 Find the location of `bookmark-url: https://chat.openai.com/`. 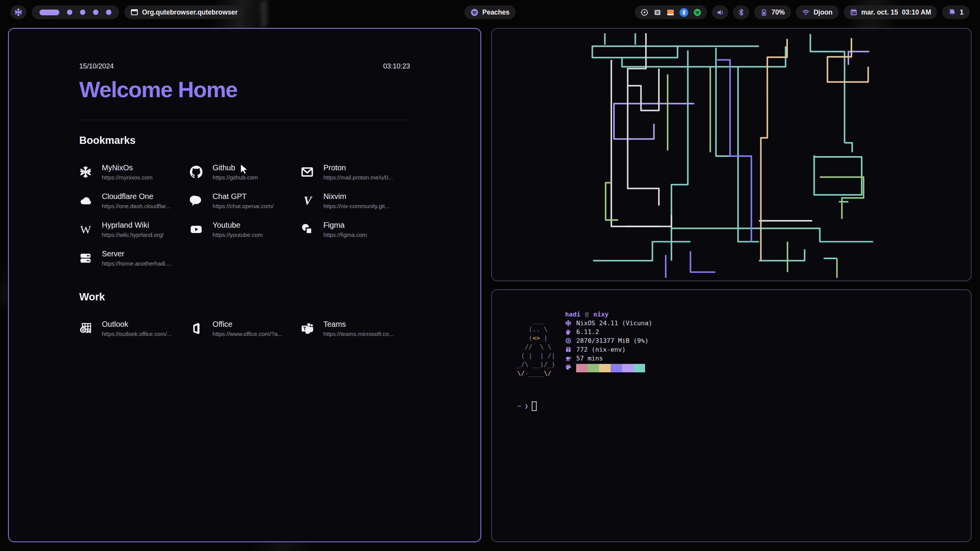

bookmark-url: https://chat.openai.com/ is located at coordinates (243, 206).